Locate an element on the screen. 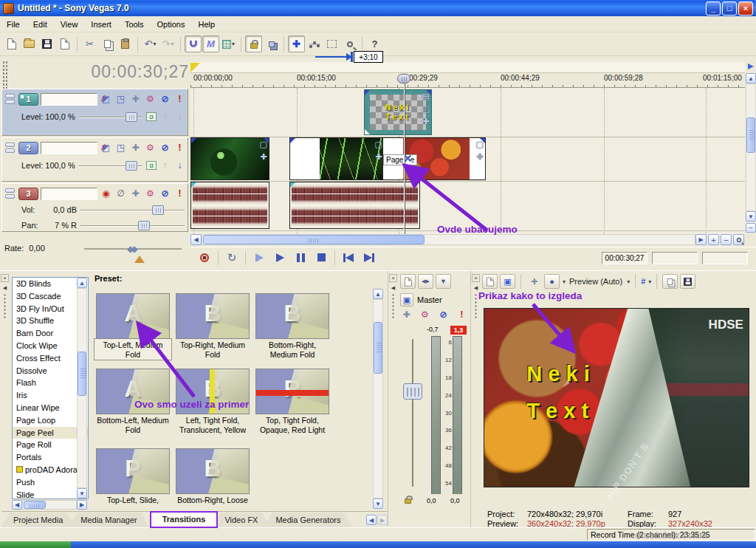 Image resolution: width=756 pixels, height=548 pixels. timeline-h-scroll-thumb is located at coordinates (314, 239).